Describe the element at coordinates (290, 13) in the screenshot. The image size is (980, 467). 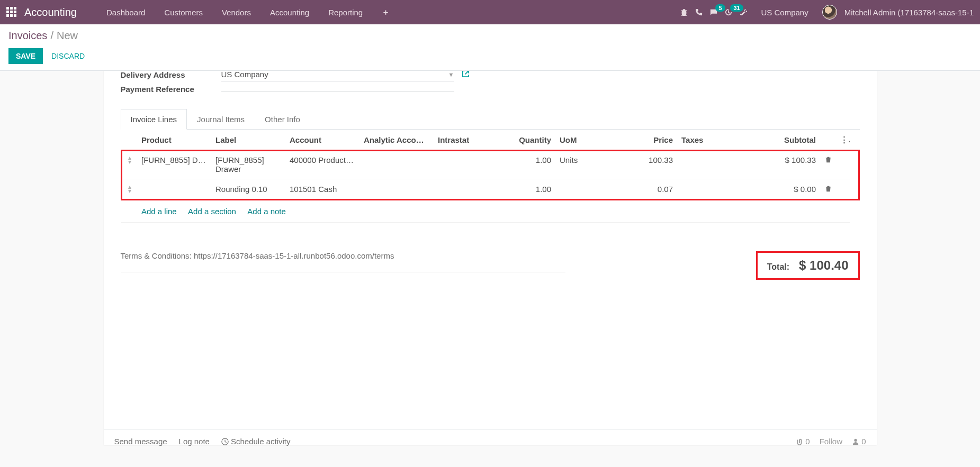
I see `menu-accounting: Accounting` at that location.